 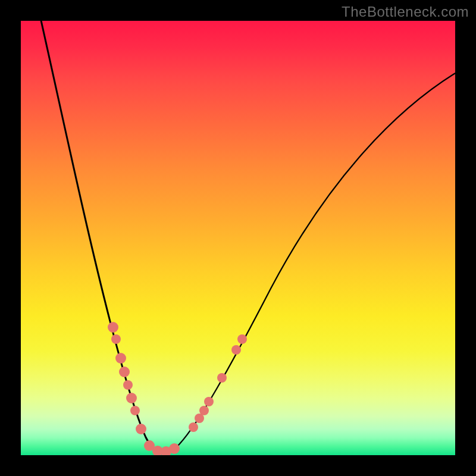 What do you see at coordinates (405, 12) in the screenshot?
I see `watermark-text: TheBottleneck.com` at bounding box center [405, 12].